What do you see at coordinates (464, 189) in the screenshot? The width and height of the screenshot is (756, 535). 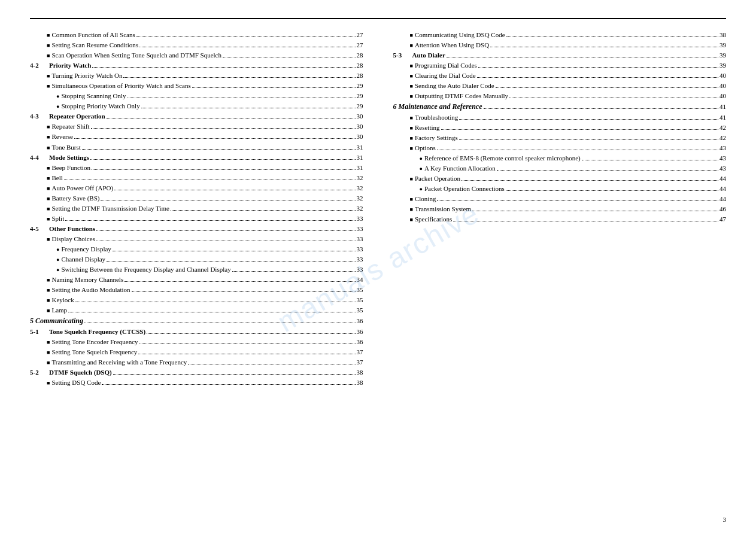 I see `toc-item-label: Packet Operation Connections` at bounding box center [464, 189].